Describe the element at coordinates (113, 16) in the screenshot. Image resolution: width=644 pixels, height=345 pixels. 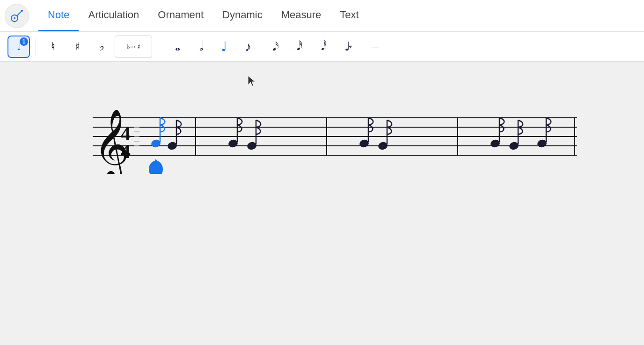
I see `tab-articulation: Articulation` at that location.